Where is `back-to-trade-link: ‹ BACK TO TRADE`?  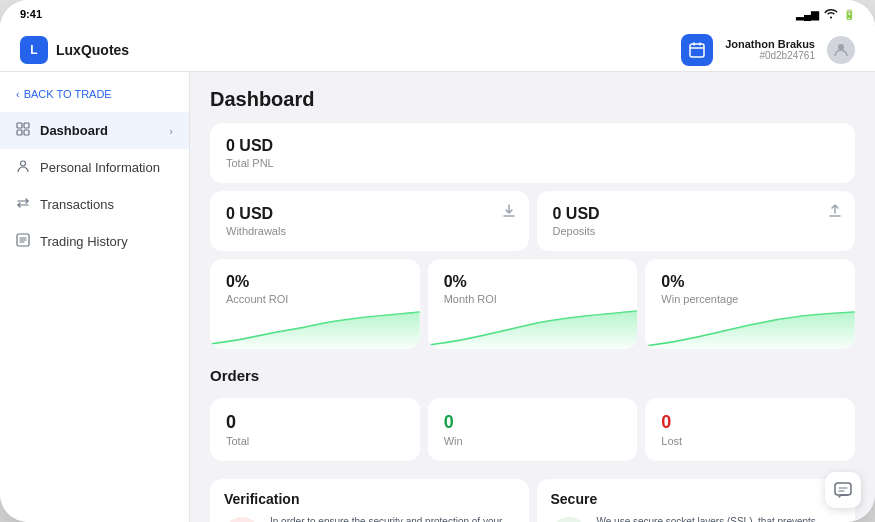
back-to-trade-link: ‹ BACK TO TRADE is located at coordinates (94, 98).